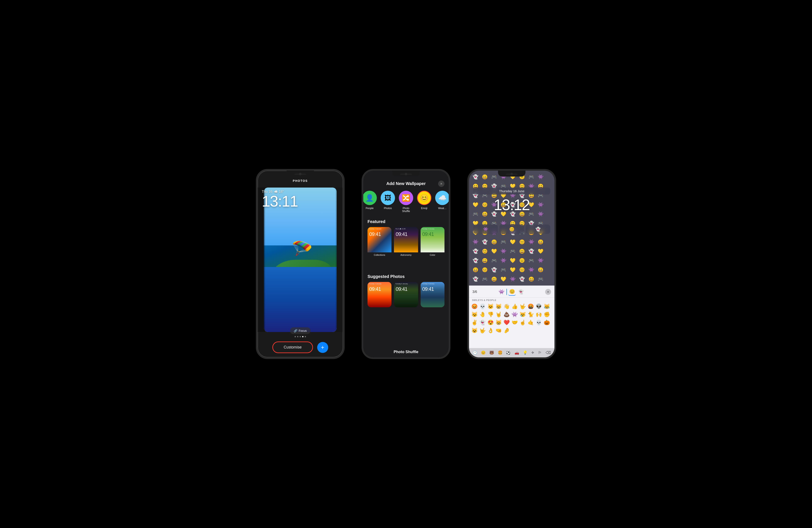  Describe the element at coordinates (300, 347) in the screenshot. I see `phone1-bottom-bar: Customise +` at that location.